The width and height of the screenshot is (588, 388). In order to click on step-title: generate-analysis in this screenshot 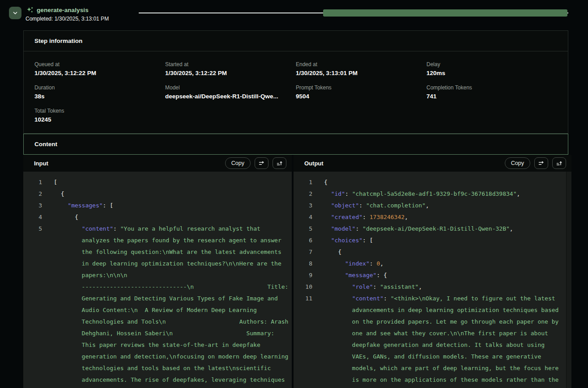, I will do `click(63, 10)`.